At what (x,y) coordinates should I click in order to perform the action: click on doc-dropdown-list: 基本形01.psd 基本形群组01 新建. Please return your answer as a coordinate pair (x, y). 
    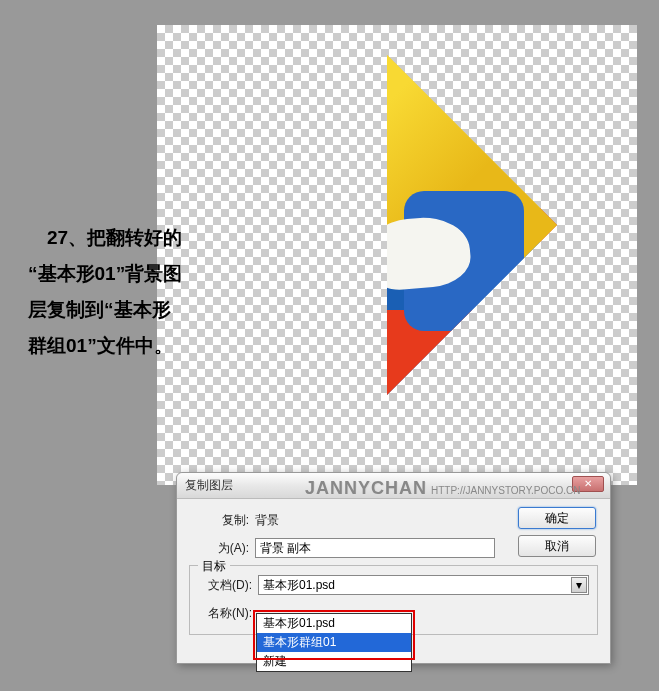
    Looking at the image, I should click on (334, 642).